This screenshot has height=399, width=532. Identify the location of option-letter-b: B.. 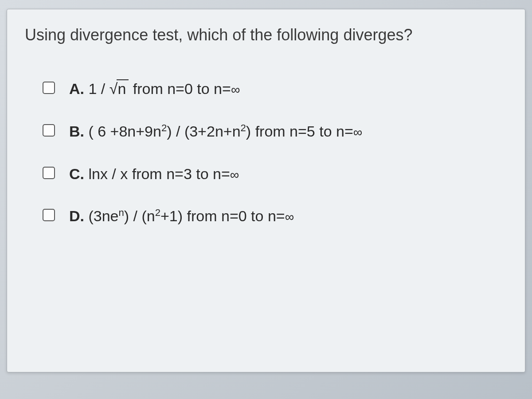
(77, 131).